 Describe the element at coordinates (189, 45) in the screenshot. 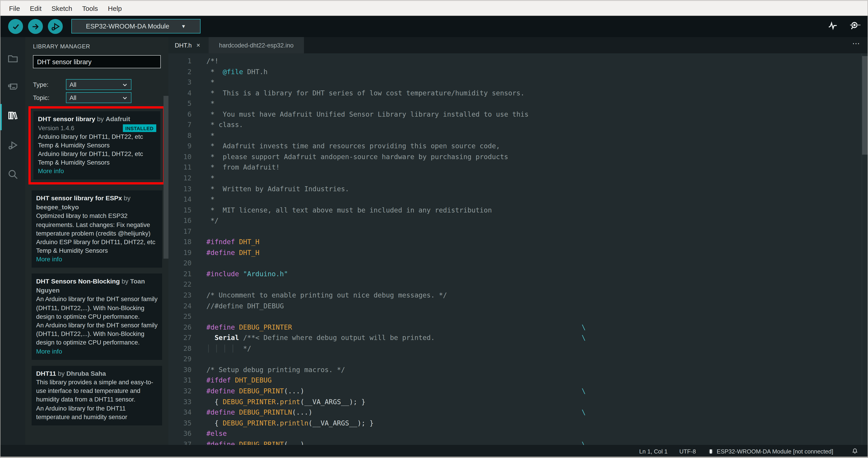

I see `tab-dht-h: DHT.h ✕` at that location.